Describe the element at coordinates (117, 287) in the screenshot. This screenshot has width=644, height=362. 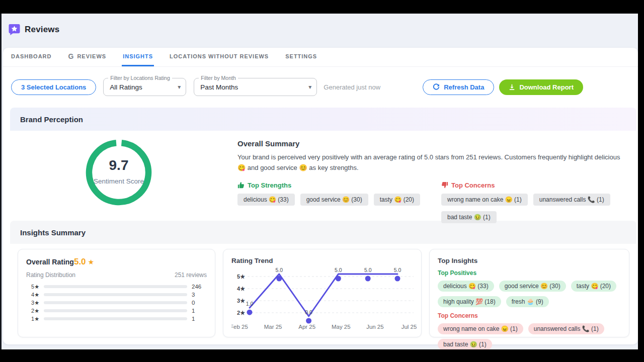
I see `distribution-row: 5★ 246` at that location.